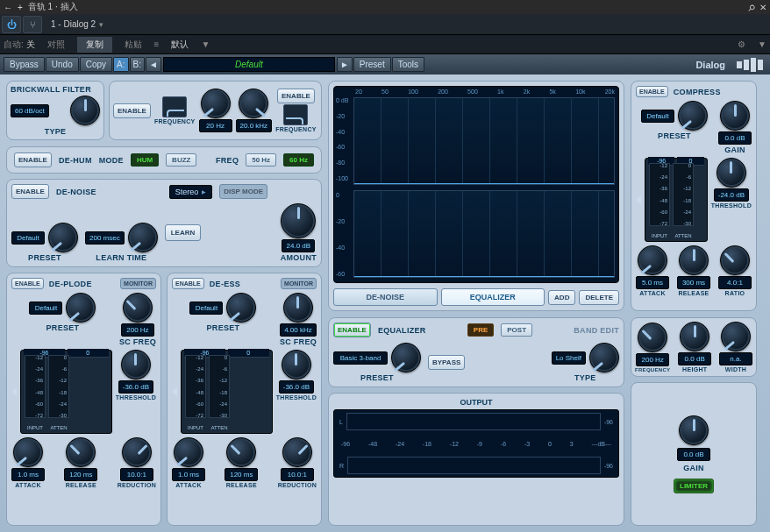 This screenshot has height=532, width=770. I want to click on brickwall-hp-enable: ENABLE, so click(132, 110).